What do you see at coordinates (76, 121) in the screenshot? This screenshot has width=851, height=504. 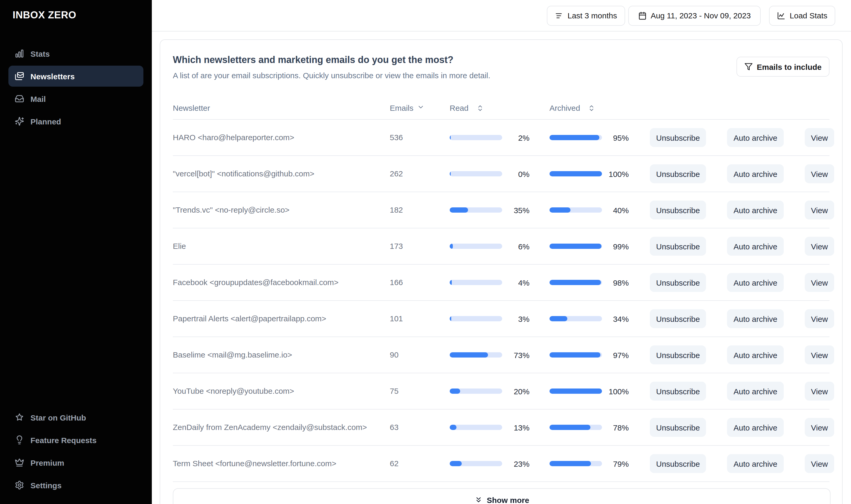 I see `sidebar-item-planned: Planned` at bounding box center [76, 121].